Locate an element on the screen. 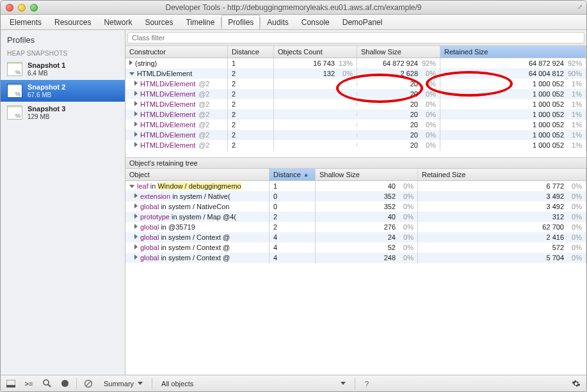 This screenshot has width=587, height=392. snapshot-size: 6.4 MB is located at coordinates (46, 74).